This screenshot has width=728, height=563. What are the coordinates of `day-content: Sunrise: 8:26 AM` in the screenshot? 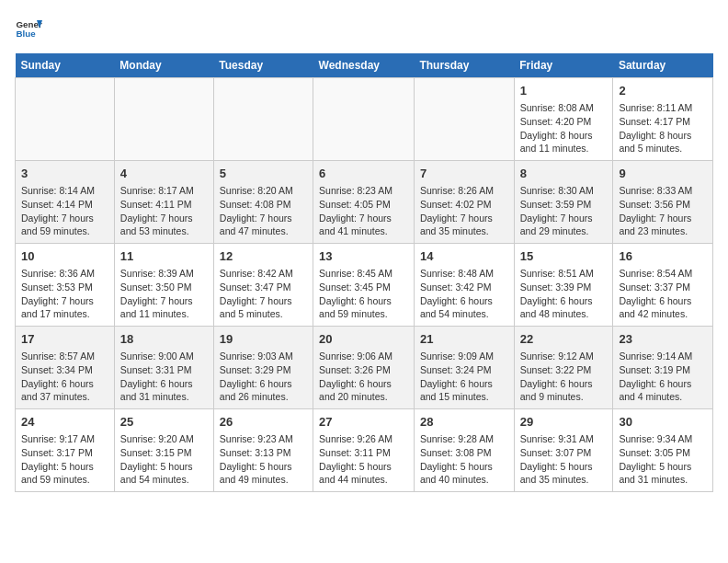 It's located at (457, 190).